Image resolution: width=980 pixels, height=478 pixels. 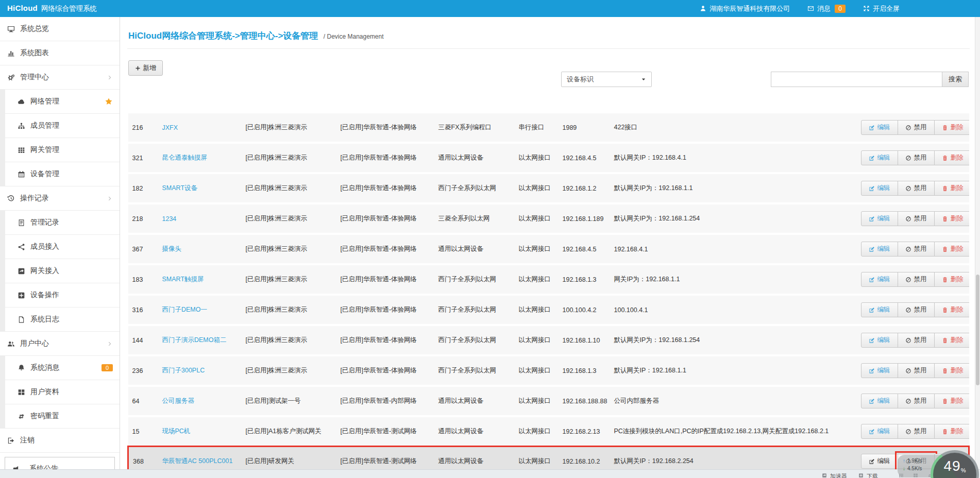 I want to click on messages-button: 消息 0, so click(x=826, y=9).